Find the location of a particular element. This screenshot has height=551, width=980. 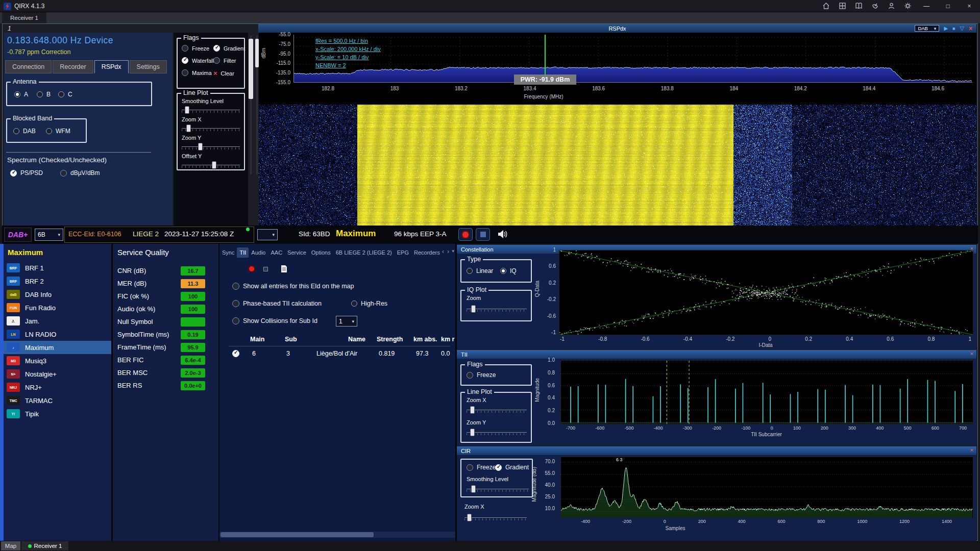

zoom-y-slider is located at coordinates (211, 147).